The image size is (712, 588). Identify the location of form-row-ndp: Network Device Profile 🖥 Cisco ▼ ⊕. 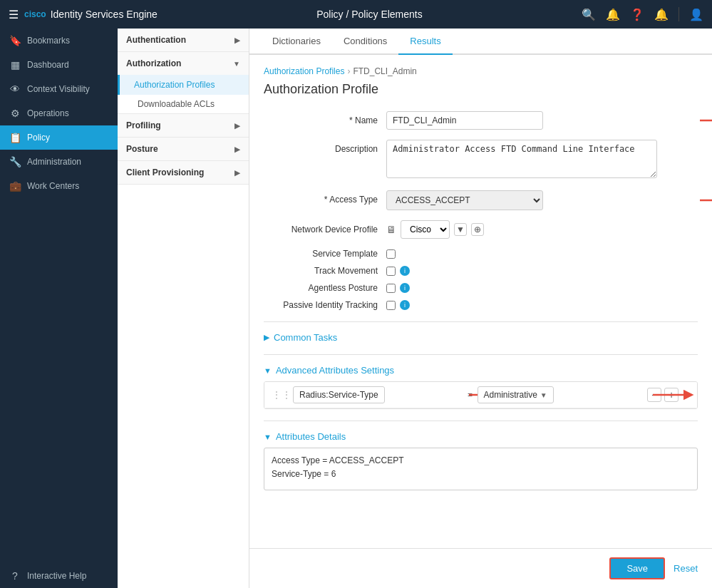
(480, 229).